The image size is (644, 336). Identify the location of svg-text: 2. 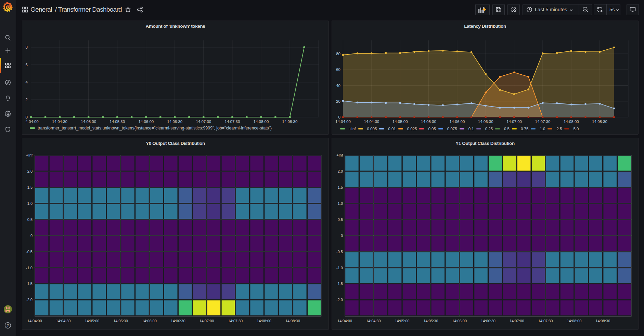
(27, 100).